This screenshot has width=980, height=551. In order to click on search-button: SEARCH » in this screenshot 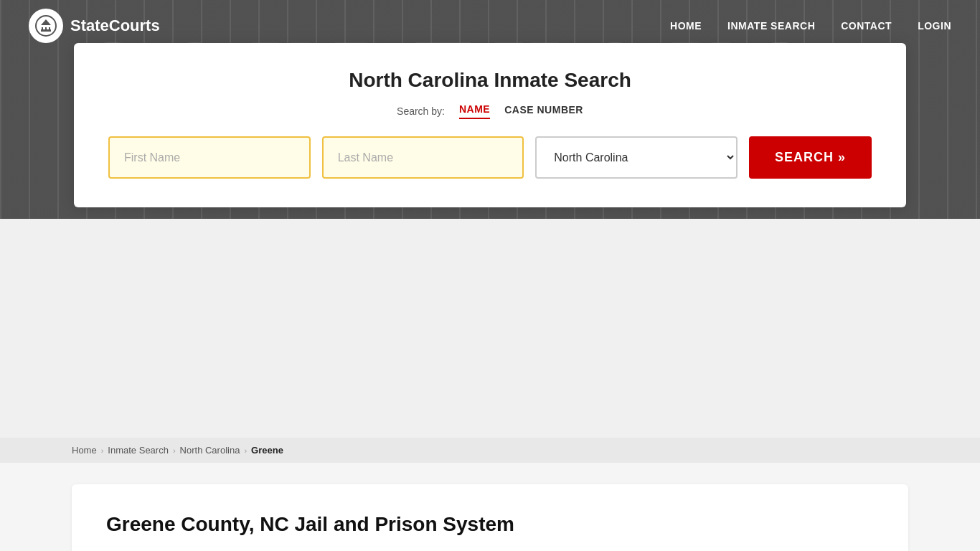, I will do `click(811, 158)`.